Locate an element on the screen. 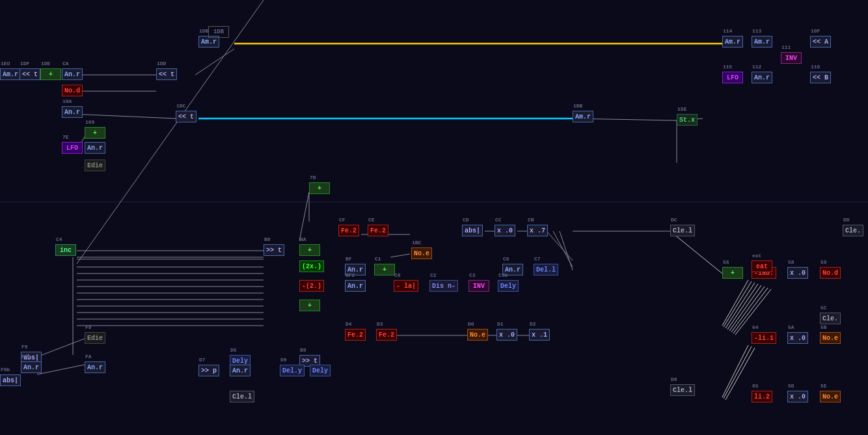  node-C7: C7Del.l is located at coordinates (546, 270).